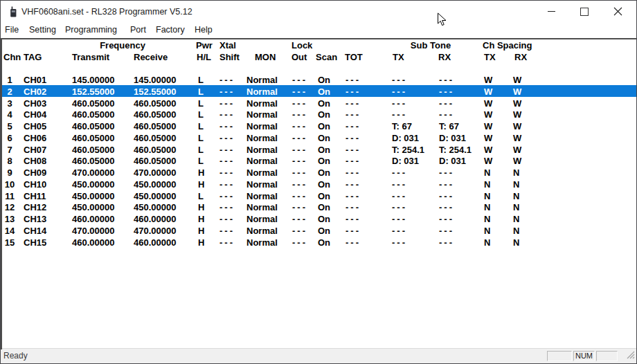  I want to click on cell-sub_rx: T: 67, so click(449, 126).